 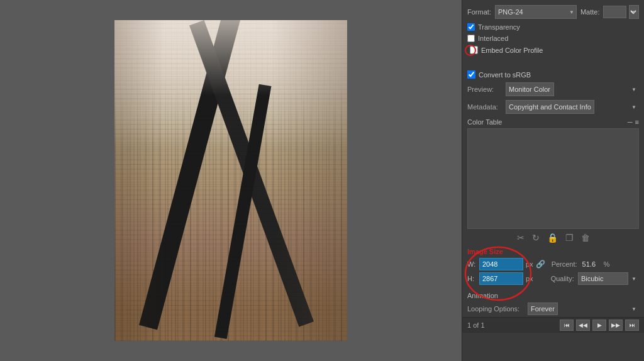 What do you see at coordinates (521, 238) in the screenshot?
I see `crop-icon: ✂` at bounding box center [521, 238].